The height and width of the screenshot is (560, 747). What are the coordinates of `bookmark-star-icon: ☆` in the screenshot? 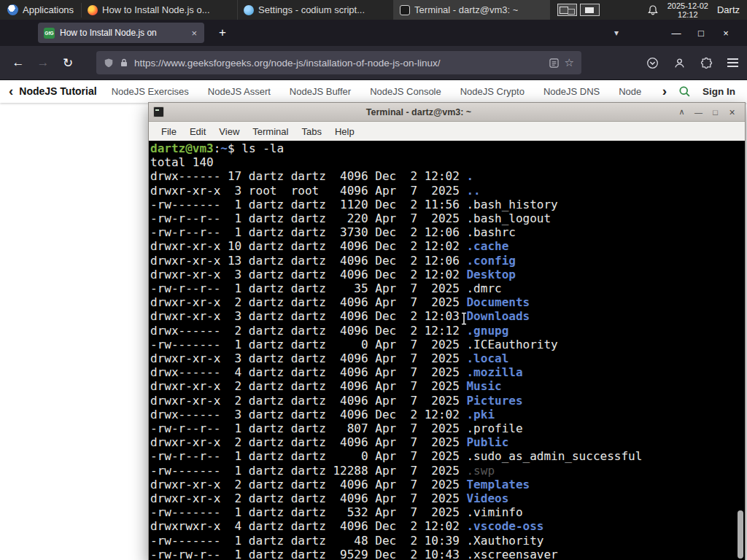 It's located at (569, 63).